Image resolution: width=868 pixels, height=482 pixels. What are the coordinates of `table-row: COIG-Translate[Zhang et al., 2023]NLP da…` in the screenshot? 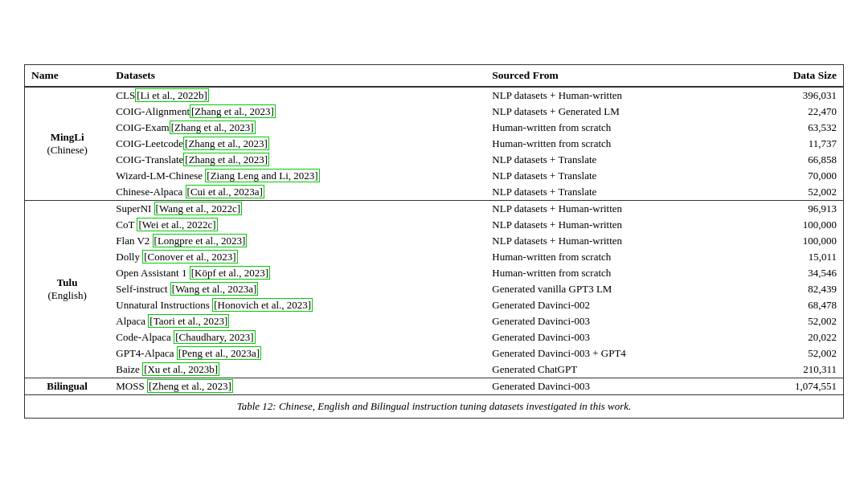 It's located at (434, 160).